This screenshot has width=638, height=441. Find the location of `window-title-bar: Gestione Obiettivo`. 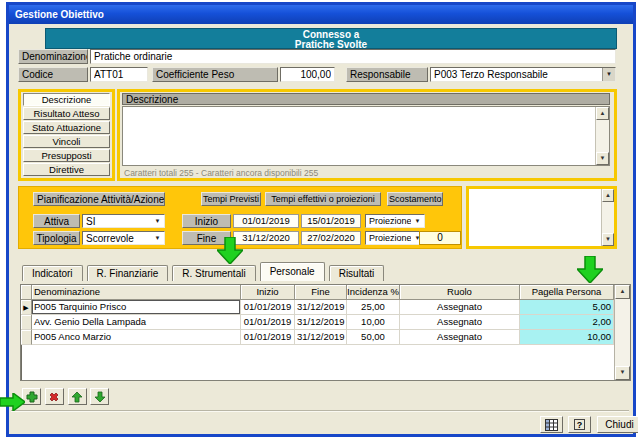

window-title-bar: Gestione Obiettivo is located at coordinates (321, 14).